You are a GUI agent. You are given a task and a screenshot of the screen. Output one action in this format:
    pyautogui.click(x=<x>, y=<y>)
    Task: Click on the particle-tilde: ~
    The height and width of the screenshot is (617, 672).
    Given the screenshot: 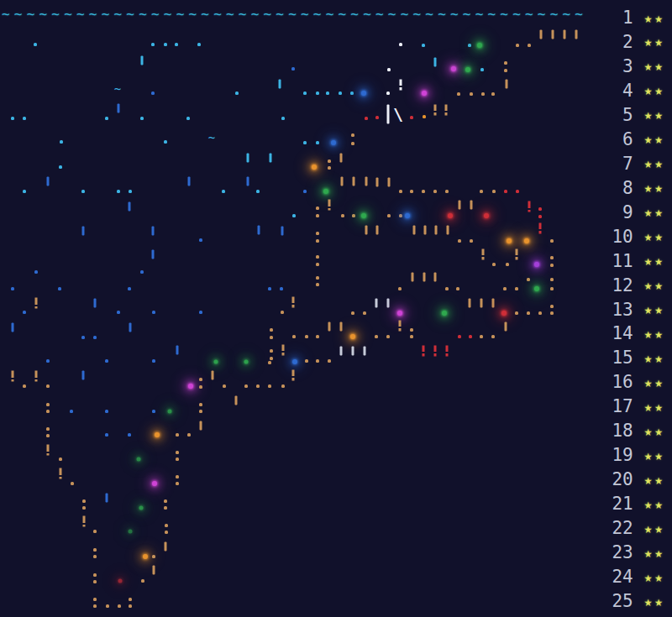 What is the action you would take?
    pyautogui.click(x=212, y=138)
    